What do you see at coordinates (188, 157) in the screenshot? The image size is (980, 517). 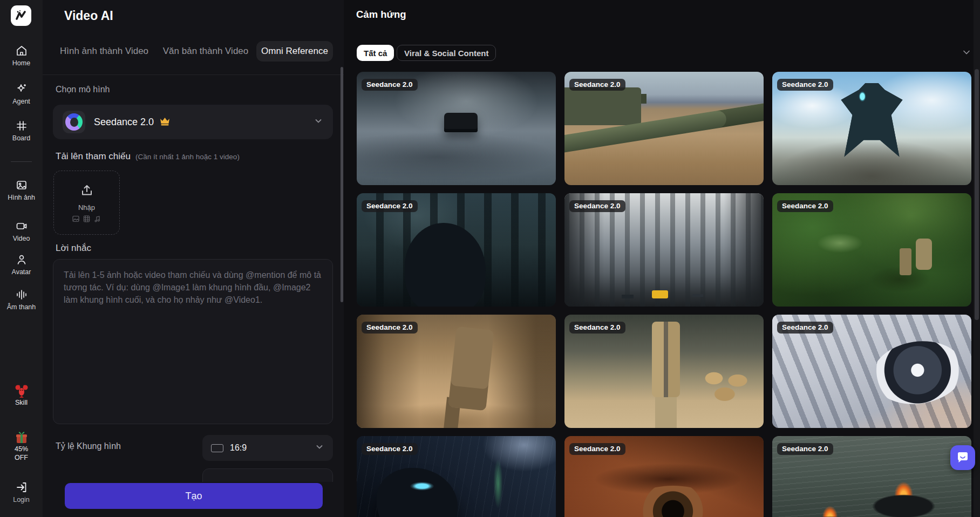 I see `upload-section-hint: (Cần ít nhất 1 ảnh hoặc 1 video)` at bounding box center [188, 157].